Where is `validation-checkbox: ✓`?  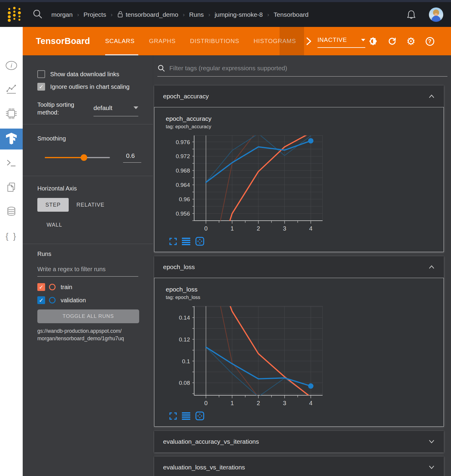 validation-checkbox: ✓ is located at coordinates (41, 300).